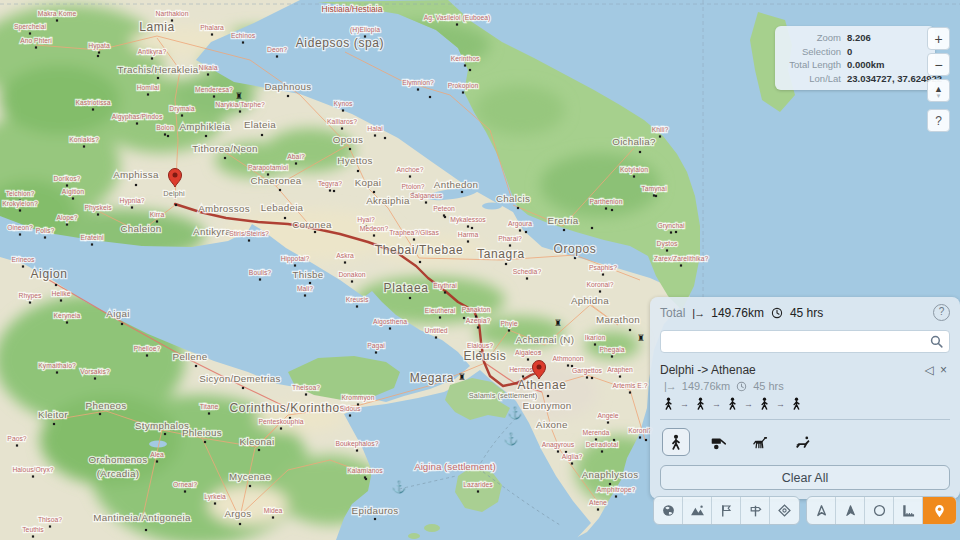  Describe the element at coordinates (32, 470) in the screenshot. I see `map-label: Halous/Oryx?` at that location.